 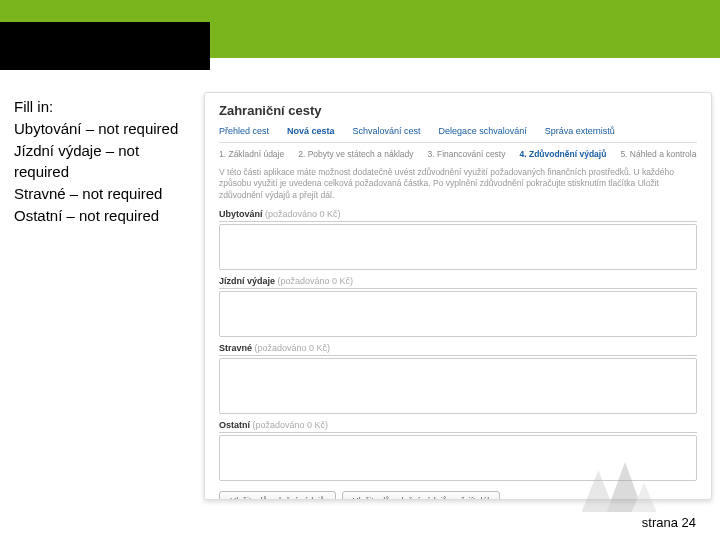 What do you see at coordinates (458, 216) in the screenshot?
I see `field-label: Ubytování (požadováno 0 Kč)` at bounding box center [458, 216].